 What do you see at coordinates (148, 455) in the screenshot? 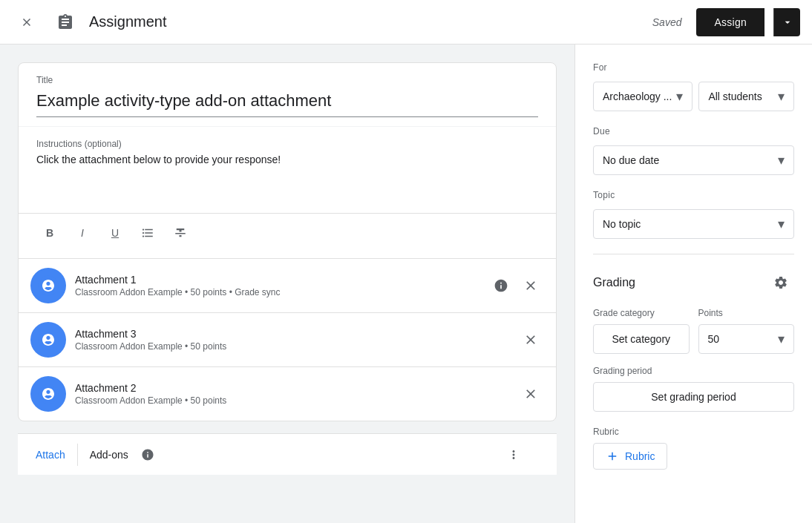
I see `addons-info-button` at bounding box center [148, 455].